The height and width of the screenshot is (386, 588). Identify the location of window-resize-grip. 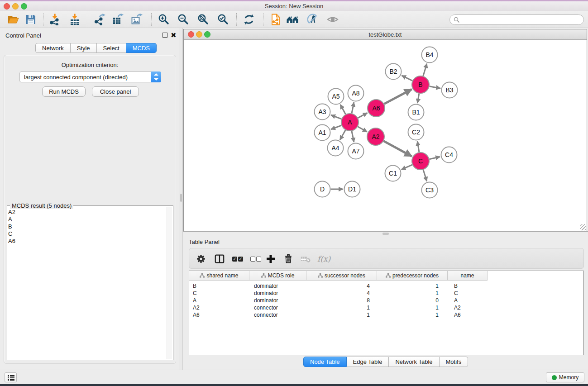
(583, 227).